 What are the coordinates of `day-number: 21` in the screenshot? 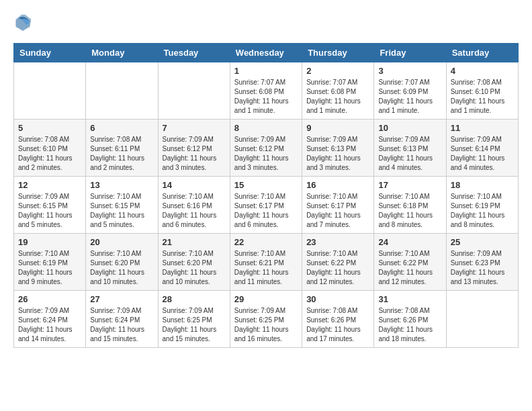 It's located at (194, 242).